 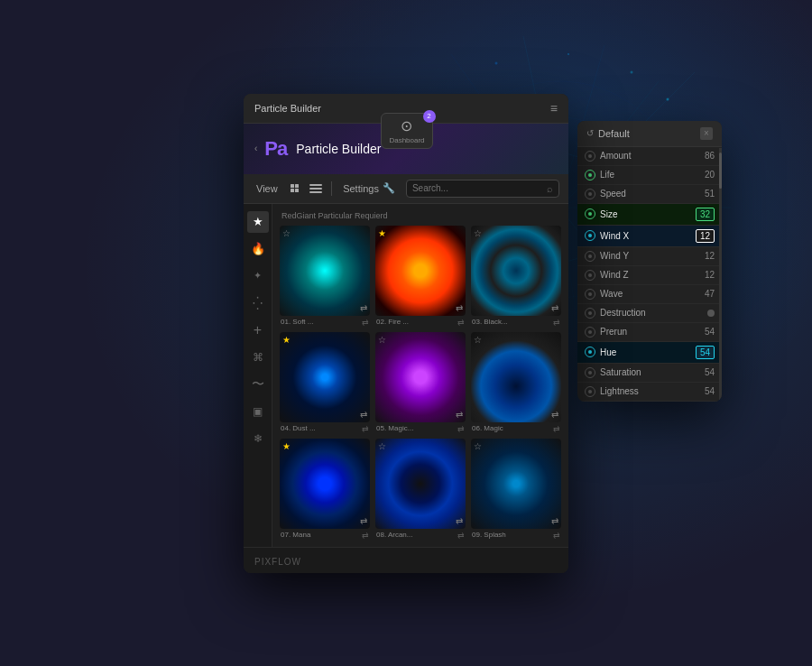 What do you see at coordinates (511, 428) in the screenshot?
I see `item-label-text-06: 06. Magic` at bounding box center [511, 428].